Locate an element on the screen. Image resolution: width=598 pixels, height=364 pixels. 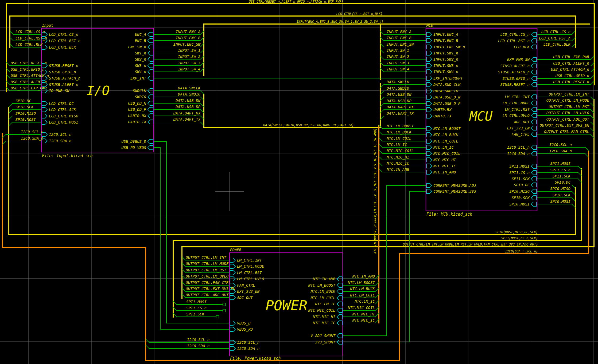
net-label: NTC.MIC_IC is located at coordinates (364, 320).